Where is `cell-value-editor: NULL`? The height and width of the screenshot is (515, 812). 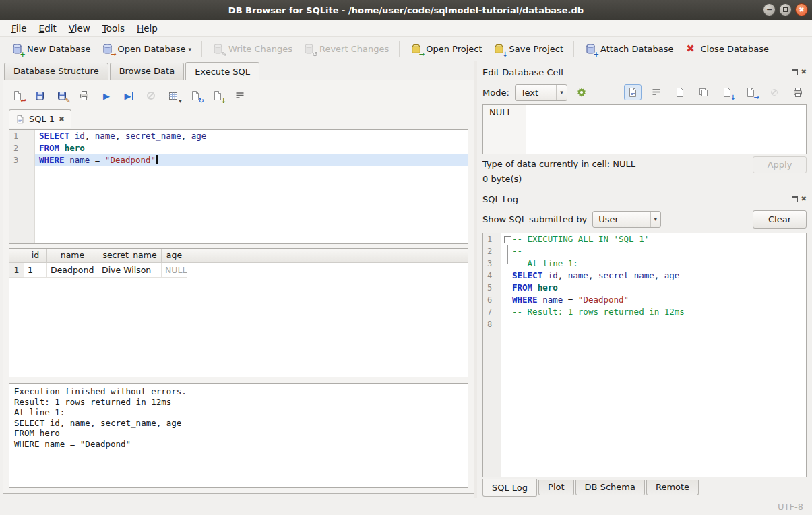 cell-value-editor: NULL is located at coordinates (644, 129).